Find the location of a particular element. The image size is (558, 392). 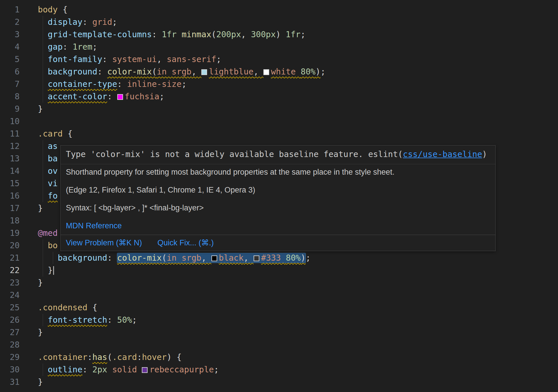

line-number: 20 is located at coordinates (14, 245).